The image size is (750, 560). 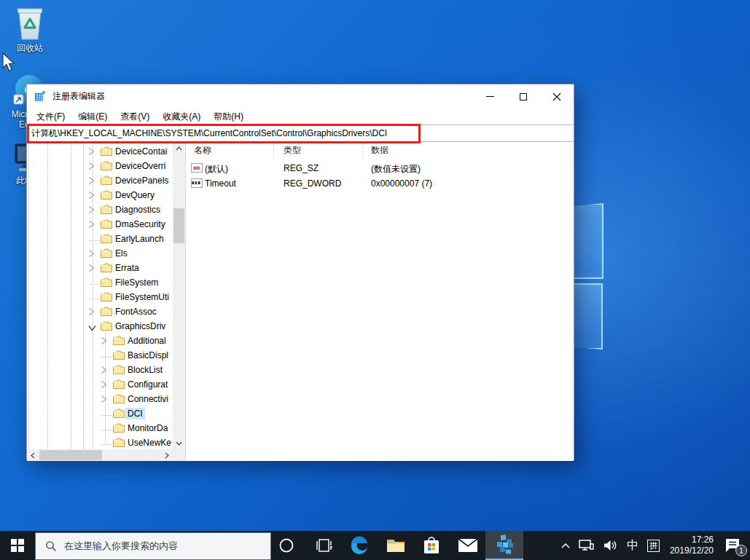 What do you see at coordinates (179, 455) in the screenshot?
I see `scrollbar-corner` at bounding box center [179, 455].